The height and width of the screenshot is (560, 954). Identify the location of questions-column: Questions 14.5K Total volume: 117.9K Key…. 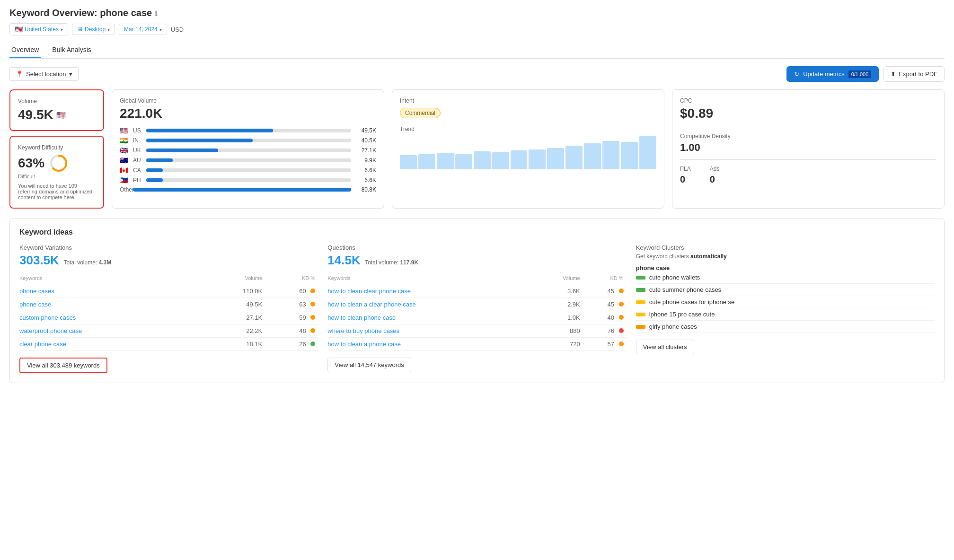
(477, 308).